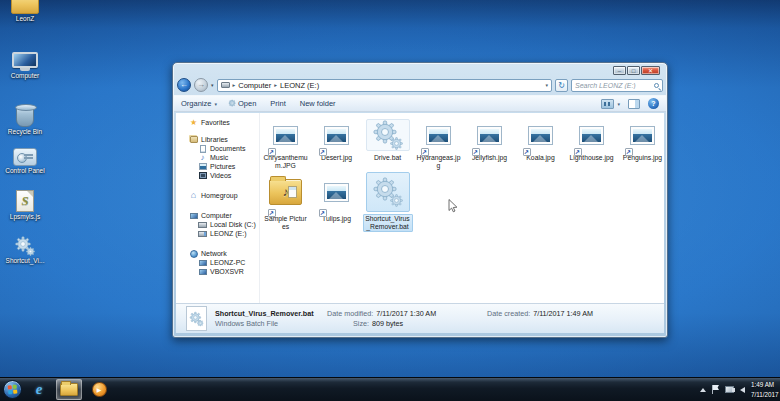  I want to click on sidebar-item-libraries: Libraries, so click(218, 140).